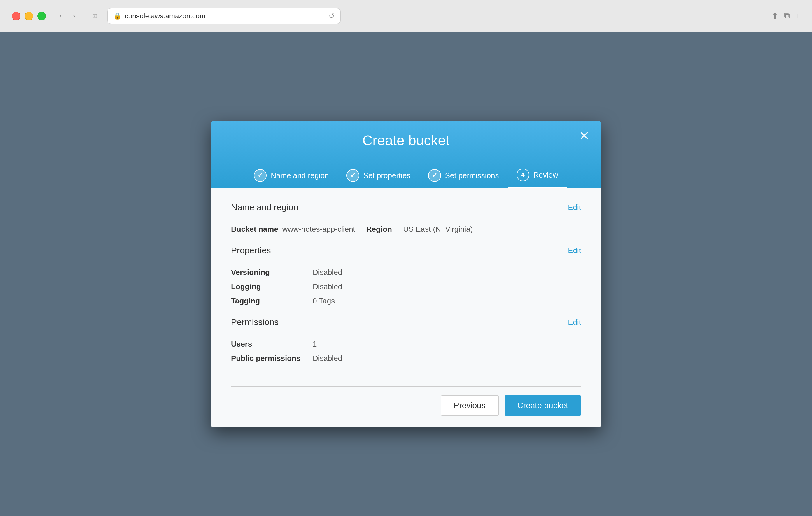  What do you see at coordinates (575, 251) in the screenshot?
I see `properties-edit-button: Edit` at bounding box center [575, 251].